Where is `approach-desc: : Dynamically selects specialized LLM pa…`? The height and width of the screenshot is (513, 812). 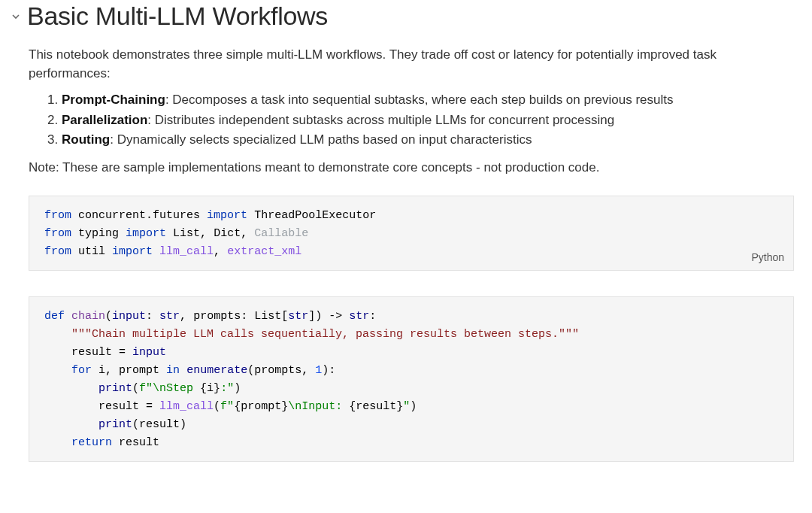 approach-desc: : Dynamically selects specialized LLM pa… is located at coordinates (320, 140).